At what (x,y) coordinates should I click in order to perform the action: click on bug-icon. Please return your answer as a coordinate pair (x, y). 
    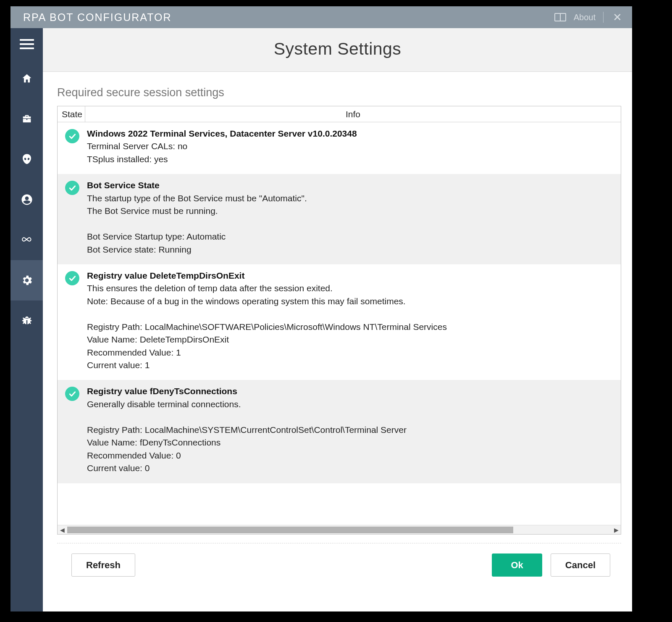
    Looking at the image, I should click on (27, 321).